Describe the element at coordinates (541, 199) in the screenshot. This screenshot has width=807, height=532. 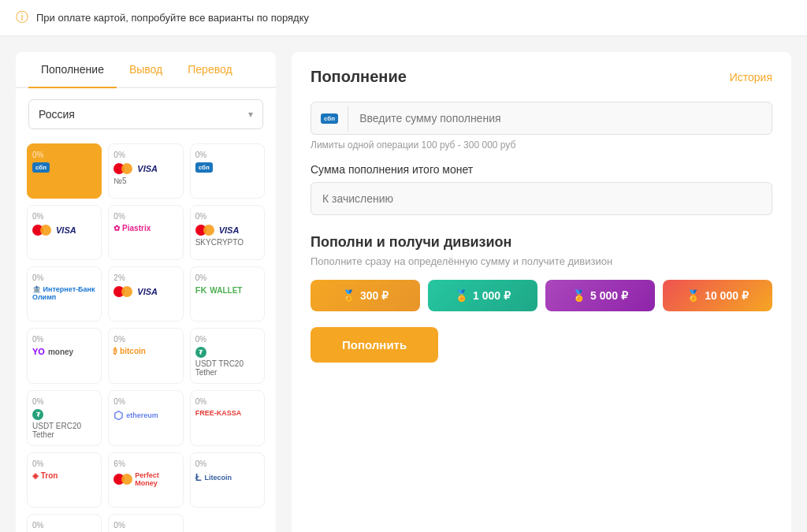
I see `sum-input` at that location.